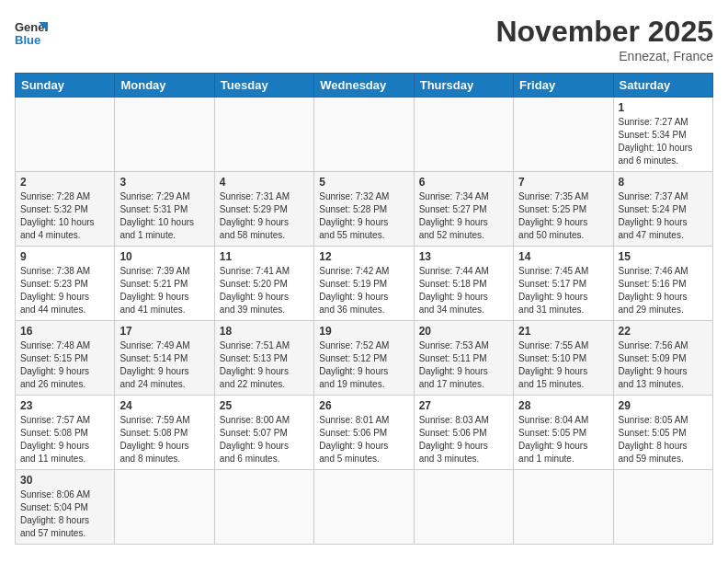  I want to click on weekday-saturday: Saturday, so click(663, 86).